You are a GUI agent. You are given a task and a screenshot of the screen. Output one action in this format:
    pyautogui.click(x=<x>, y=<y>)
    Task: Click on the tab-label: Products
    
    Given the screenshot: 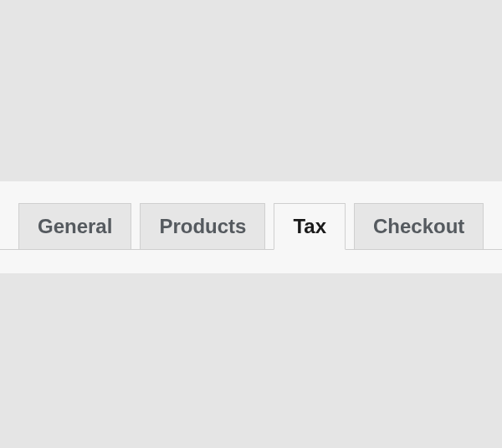 What is the action you would take?
    pyautogui.click(x=202, y=227)
    